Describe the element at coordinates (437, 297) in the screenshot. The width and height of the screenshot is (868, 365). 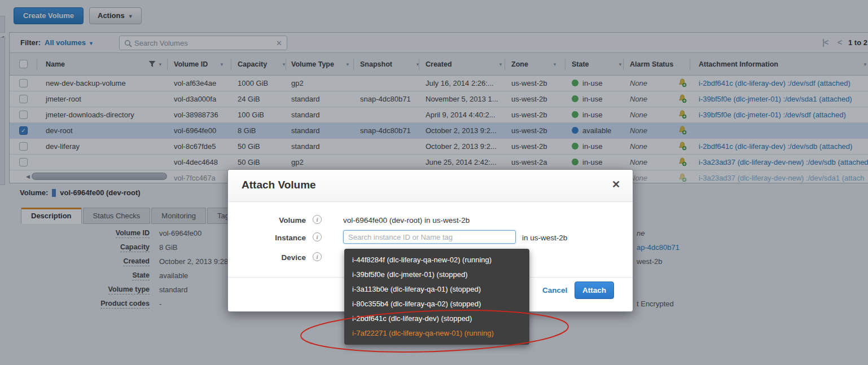
I see `instance-suggestions-dropdown: i-44f8284f (dlc-liferay-qa-new-02) (runn…` at that location.